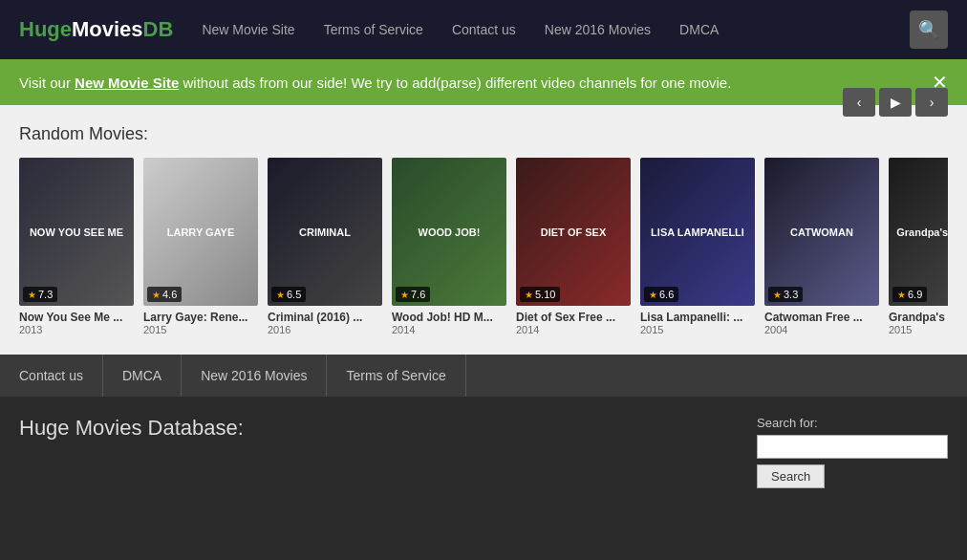 This screenshot has width=967, height=560. Describe the element at coordinates (396, 376) in the screenshot. I see `footer-terms-of-service: Terms of Service` at that location.